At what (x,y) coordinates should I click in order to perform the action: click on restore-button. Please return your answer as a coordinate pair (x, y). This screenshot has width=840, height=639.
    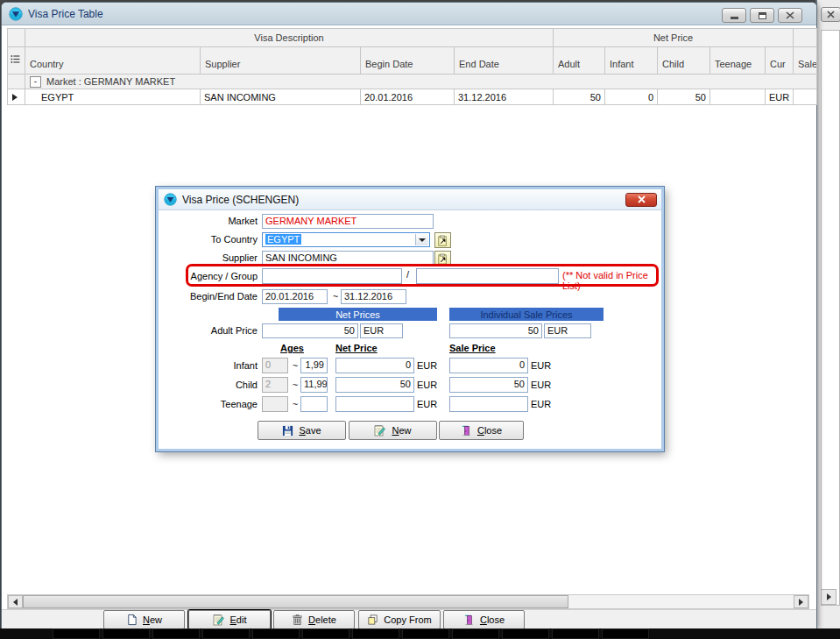
    Looking at the image, I should click on (762, 16).